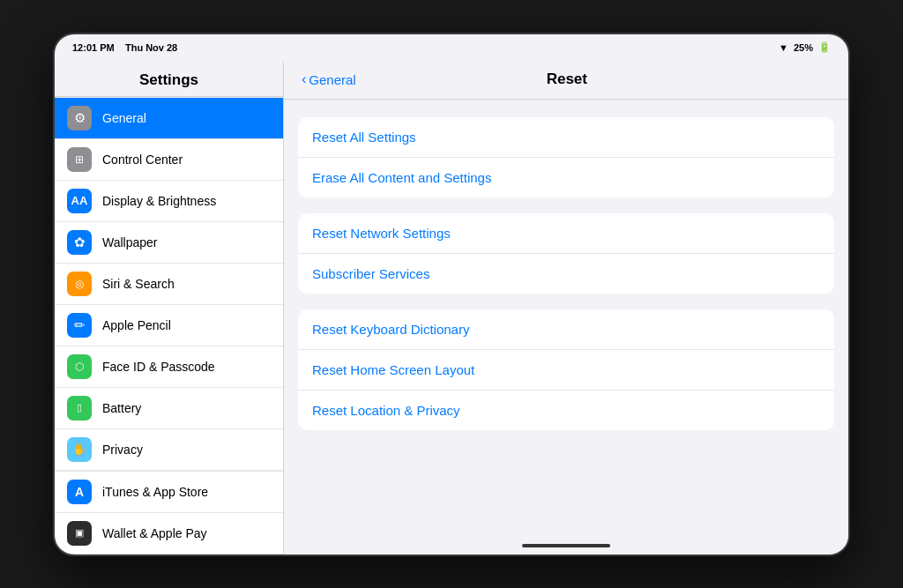  I want to click on reset-home-screen-label: Reset Home Screen Layout, so click(393, 370).